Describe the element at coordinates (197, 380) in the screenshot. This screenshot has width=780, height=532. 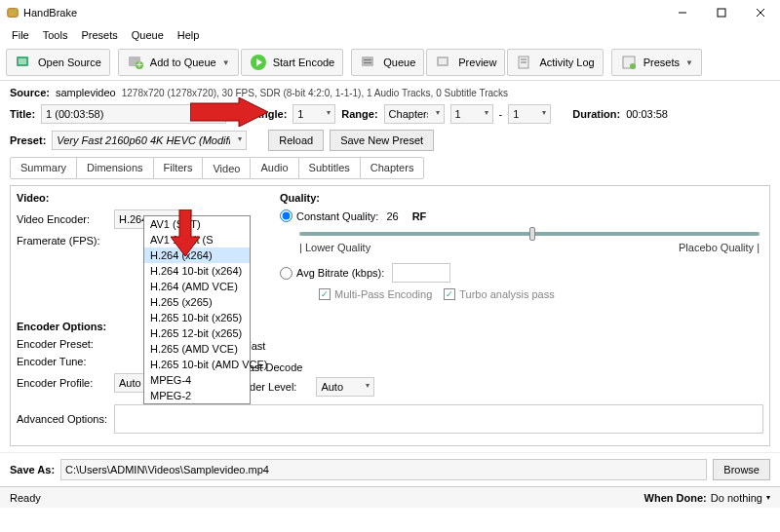
I see `encoder-option: MPEG-4` at that location.